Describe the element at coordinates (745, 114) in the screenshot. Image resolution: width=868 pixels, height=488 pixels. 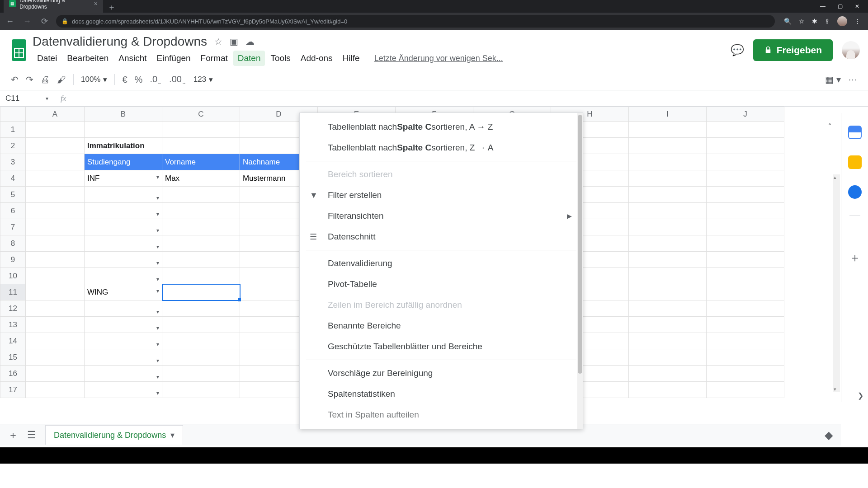
I see `col-header: J` at that location.